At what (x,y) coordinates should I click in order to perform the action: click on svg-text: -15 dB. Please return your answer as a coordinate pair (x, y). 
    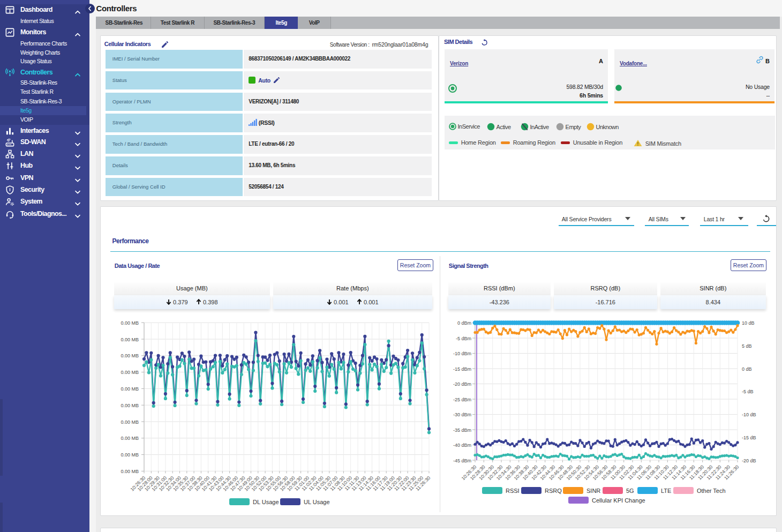
    Looking at the image, I should click on (749, 438).